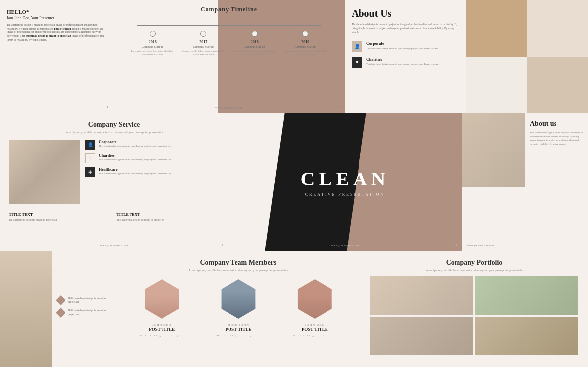 The image size is (588, 367). I want to click on member-name-3: POST TITLE, so click(315, 329).